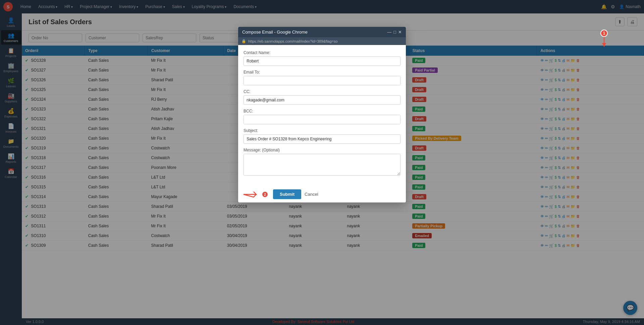 This screenshot has width=644, height=325. I want to click on cc-label: CC:, so click(322, 92).